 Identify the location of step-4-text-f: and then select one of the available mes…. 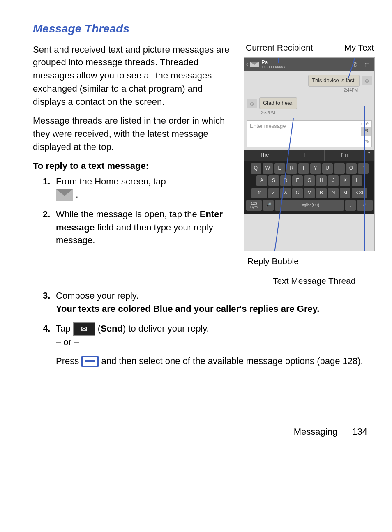
(232, 361).